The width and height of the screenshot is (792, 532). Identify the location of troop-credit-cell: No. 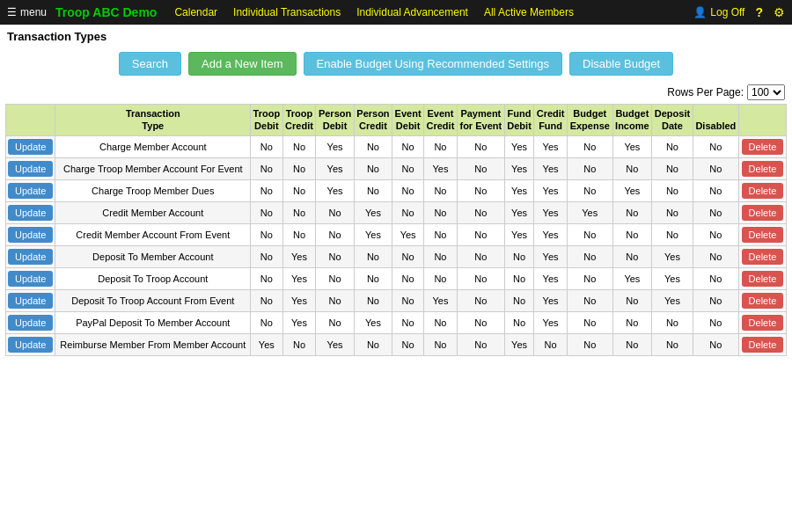
(299, 345).